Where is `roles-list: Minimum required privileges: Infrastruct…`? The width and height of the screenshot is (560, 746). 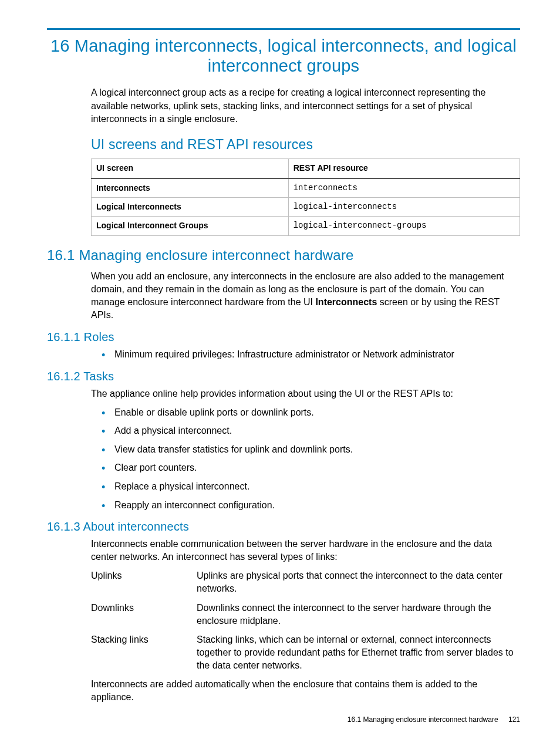 roles-list: Minimum required privileges: Infrastruct… is located at coordinates (305, 355).